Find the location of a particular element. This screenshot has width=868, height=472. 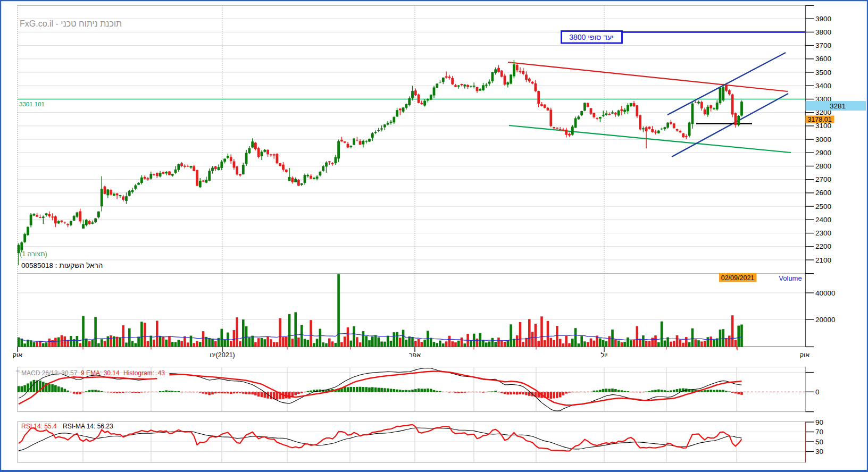

svg-text: 2300 is located at coordinates (823, 233).